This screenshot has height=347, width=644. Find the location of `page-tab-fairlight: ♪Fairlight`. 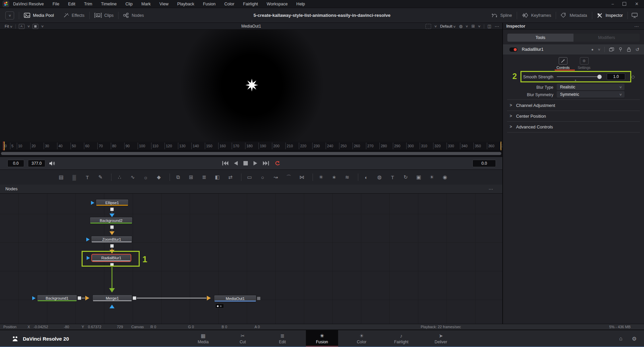

page-tab-fairlight: ♪Fairlight is located at coordinates (401, 339).